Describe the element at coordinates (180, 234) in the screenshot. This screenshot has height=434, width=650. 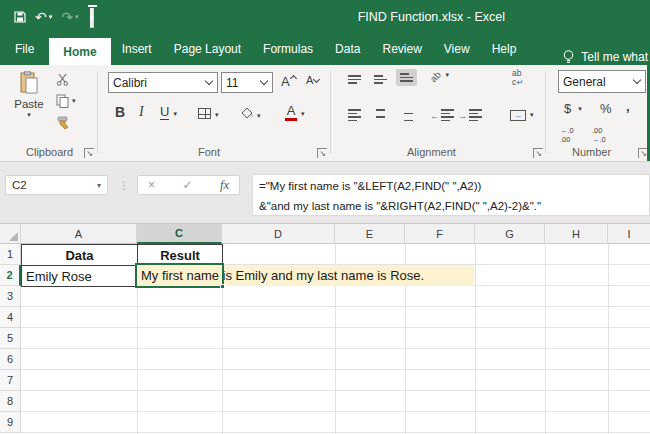
I see `column-header-c: C` at that location.